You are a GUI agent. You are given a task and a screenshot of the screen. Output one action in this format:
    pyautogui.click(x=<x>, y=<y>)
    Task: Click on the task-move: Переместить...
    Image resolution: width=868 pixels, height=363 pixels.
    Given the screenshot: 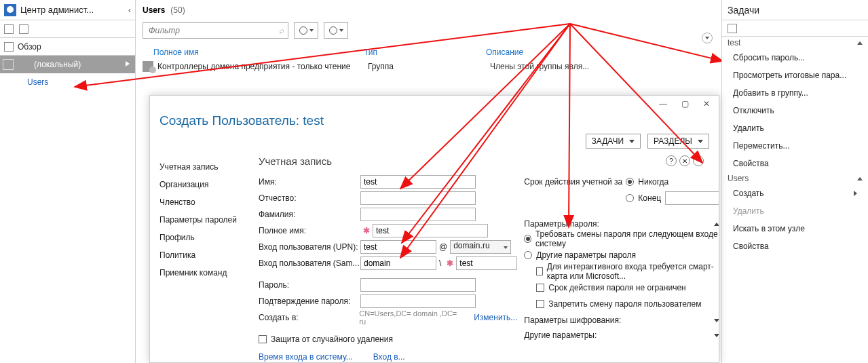 What is the action you would take?
    pyautogui.click(x=795, y=146)
    